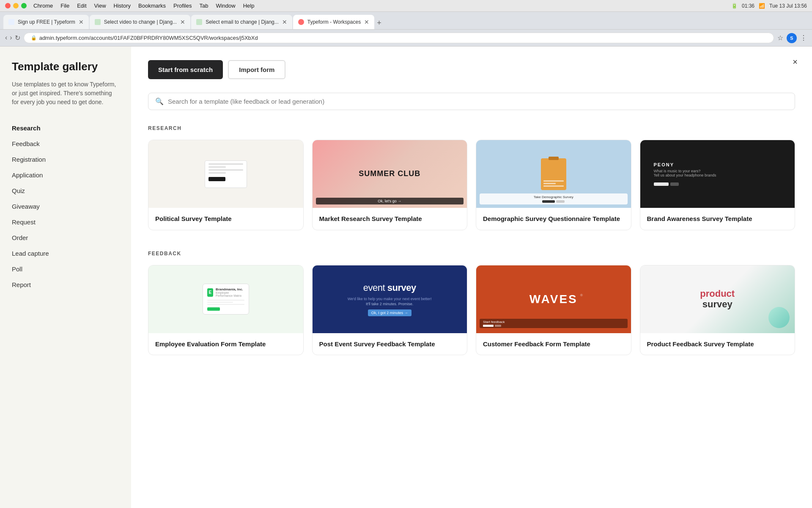  What do you see at coordinates (478, 102) in the screenshot?
I see `search-input` at bounding box center [478, 102].